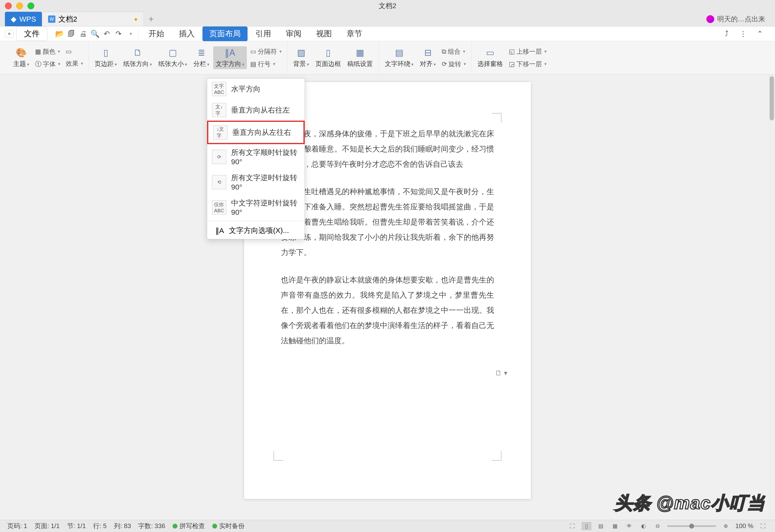 This screenshot has height=532, width=775. What do you see at coordinates (156, 34) in the screenshot?
I see `menu-tab-start: 开始` at bounding box center [156, 34].